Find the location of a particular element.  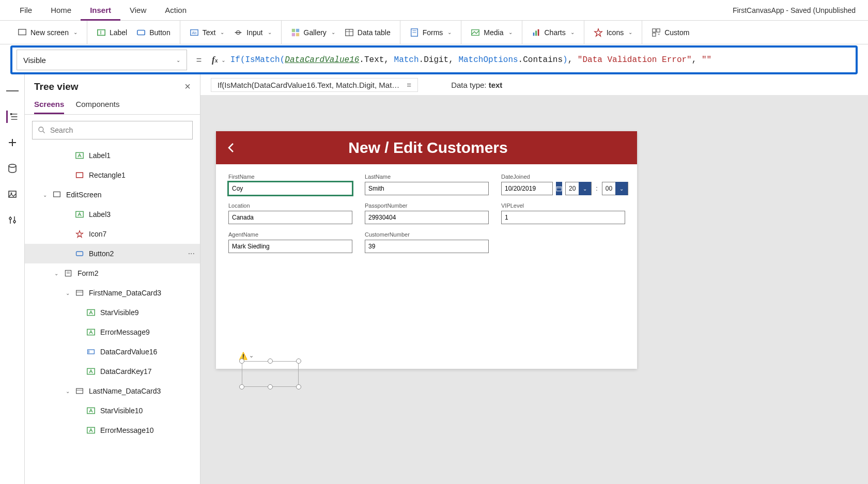

firstname-input is located at coordinates (290, 189).